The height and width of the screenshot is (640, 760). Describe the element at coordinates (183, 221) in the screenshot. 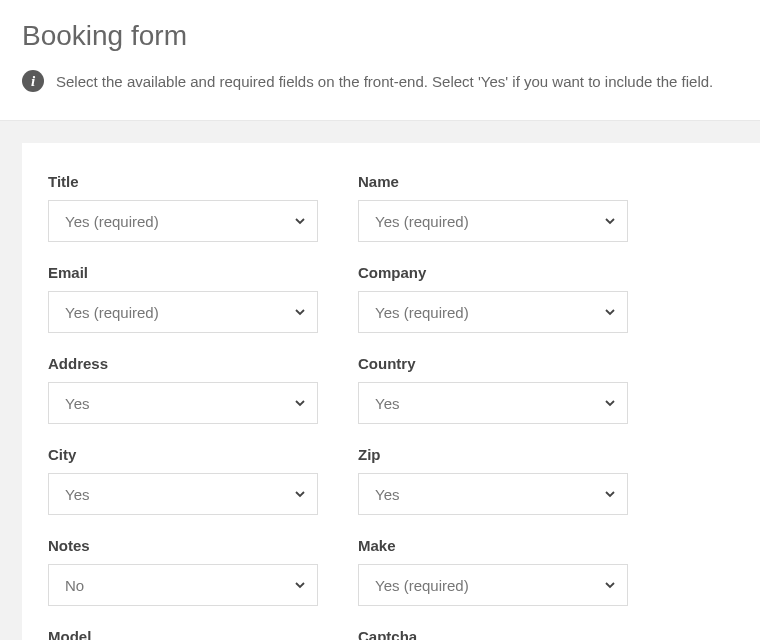

I see `select-wrap-title: Yes (required)YesNo` at that location.